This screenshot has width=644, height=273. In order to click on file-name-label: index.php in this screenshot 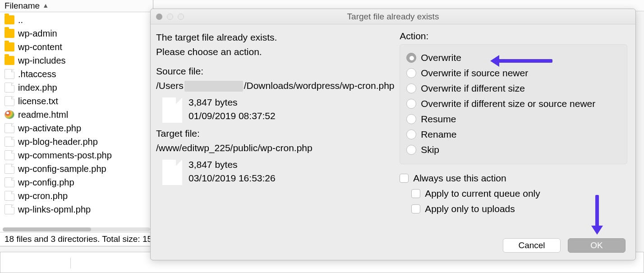, I will do `click(38, 88)`.